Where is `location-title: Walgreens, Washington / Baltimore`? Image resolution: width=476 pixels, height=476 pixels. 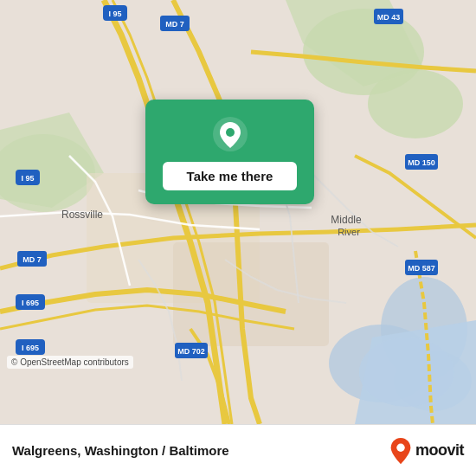
location-title: Walgreens, Washington / Baltimore is located at coordinates (196, 450).